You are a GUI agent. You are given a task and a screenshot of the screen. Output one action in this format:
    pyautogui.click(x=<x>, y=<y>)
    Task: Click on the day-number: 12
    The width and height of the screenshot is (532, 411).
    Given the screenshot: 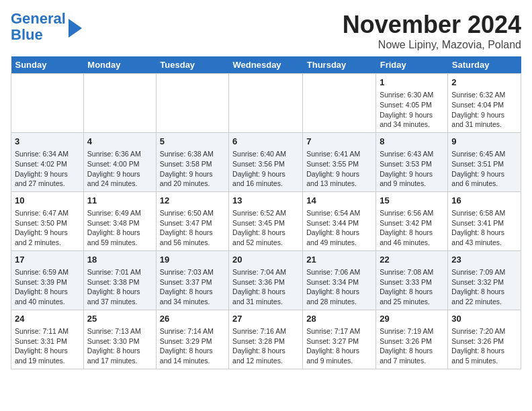 What is the action you would take?
    pyautogui.click(x=192, y=201)
    